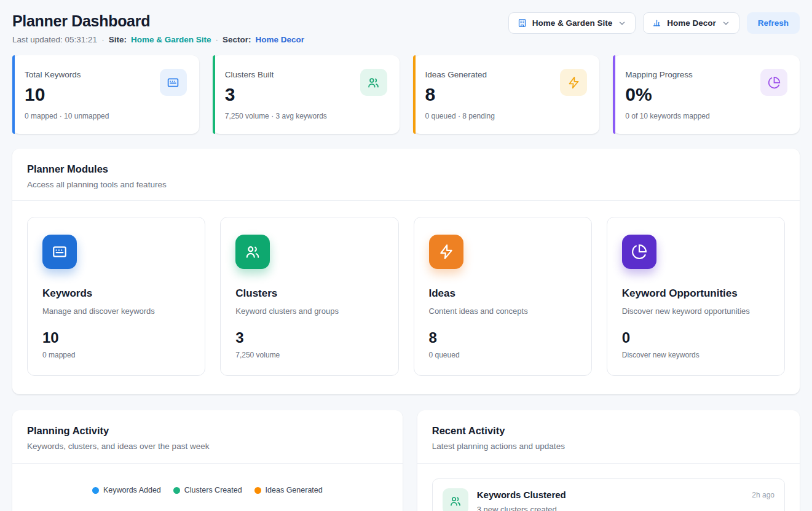 Image resolution: width=812 pixels, height=511 pixels. Describe the element at coordinates (654, 23) in the screenshot. I see `header-controls: Home & Garden Site Home Decor Refresh` at that location.